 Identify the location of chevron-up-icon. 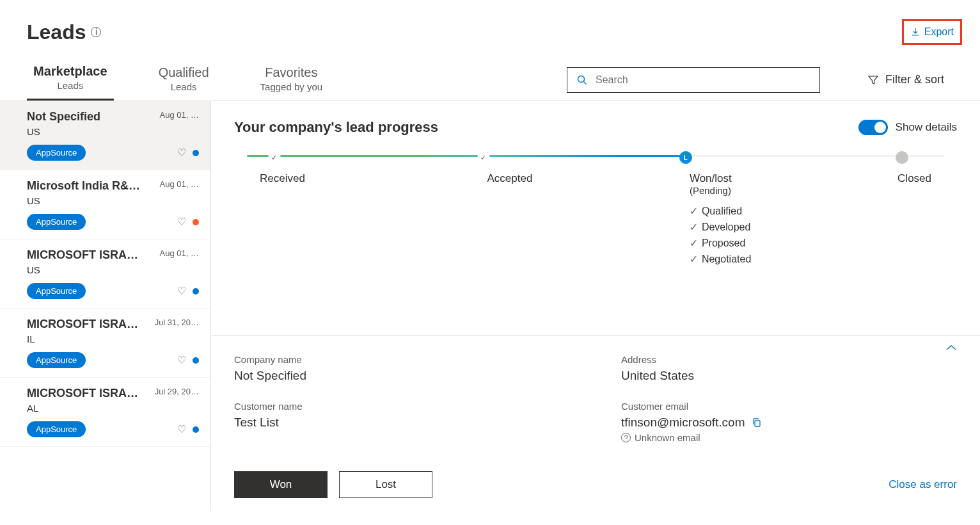
(951, 348).